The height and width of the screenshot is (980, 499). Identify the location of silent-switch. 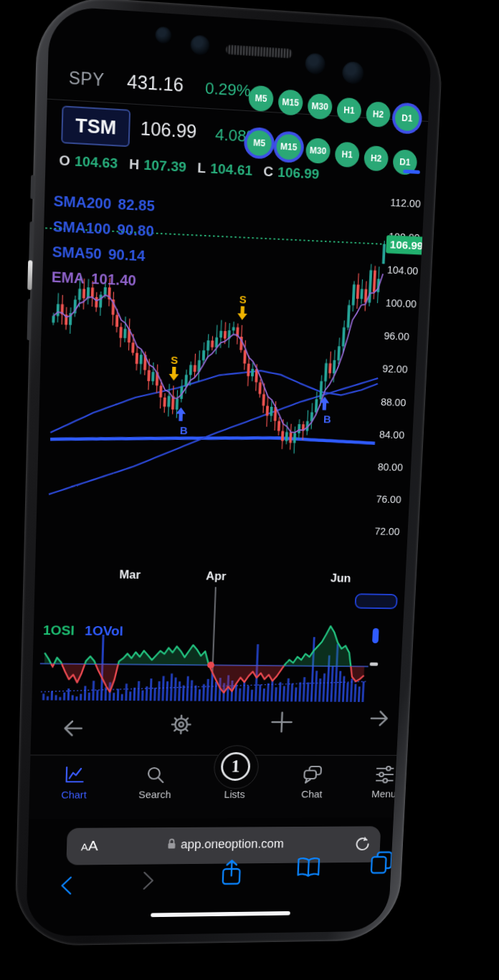
(32, 187).